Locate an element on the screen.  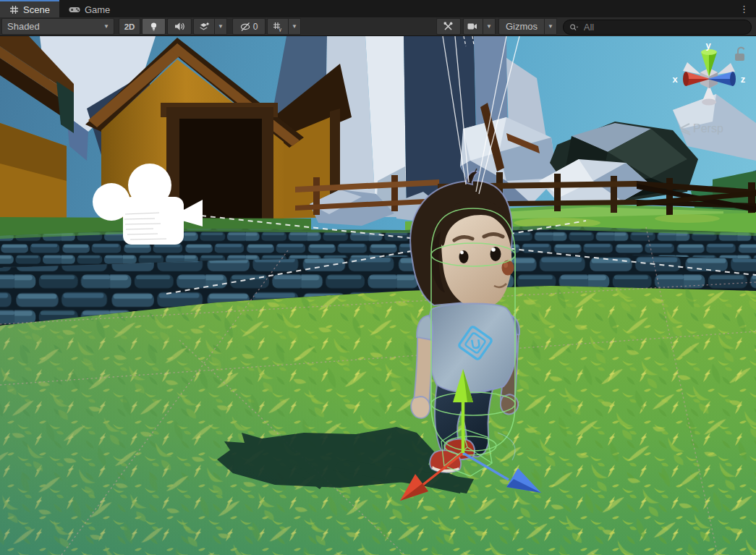
tab-scene: Scene is located at coordinates (30, 9).